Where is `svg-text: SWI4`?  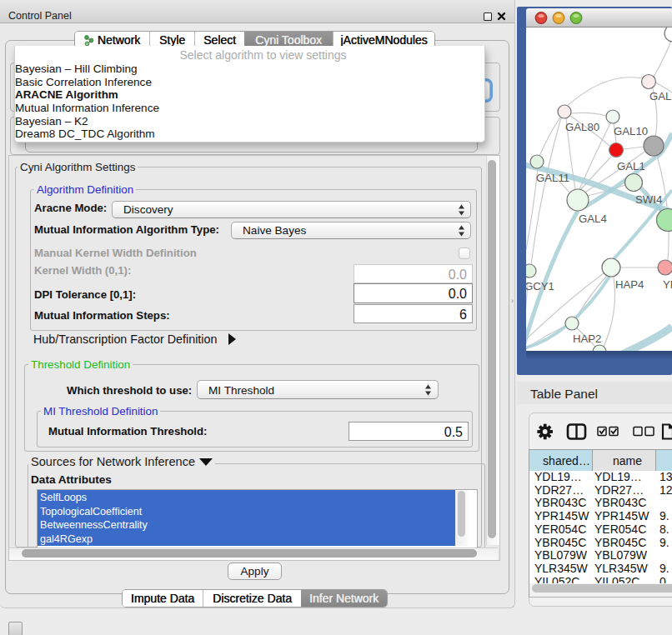 svg-text: SWI4 is located at coordinates (649, 200).